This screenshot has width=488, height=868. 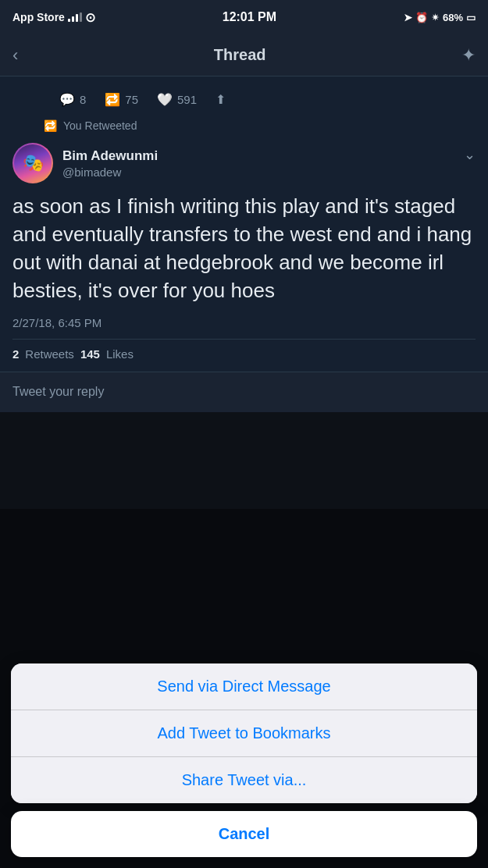 What do you see at coordinates (244, 323) in the screenshot?
I see `tweet-timestamp: 2/27/18, 6:45 PM` at bounding box center [244, 323].